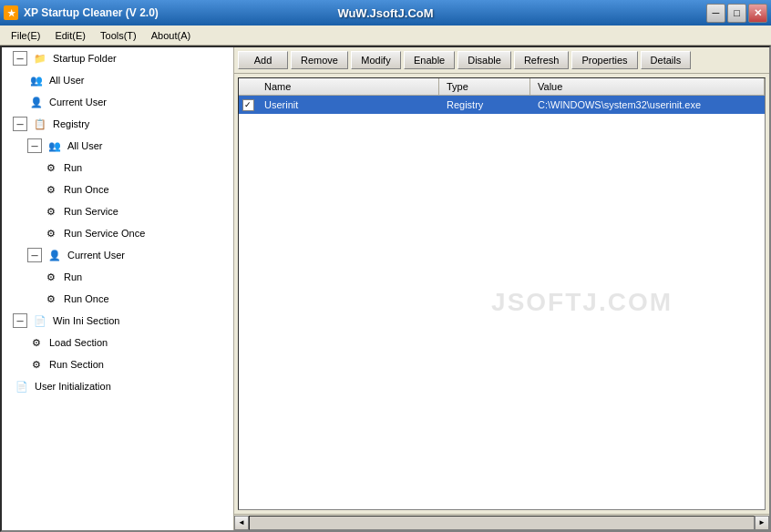 This screenshot has height=532, width=771. Describe the element at coordinates (385, 13) in the screenshot. I see `title-bar-center: WuW.JsoftJ.CoM` at that location.